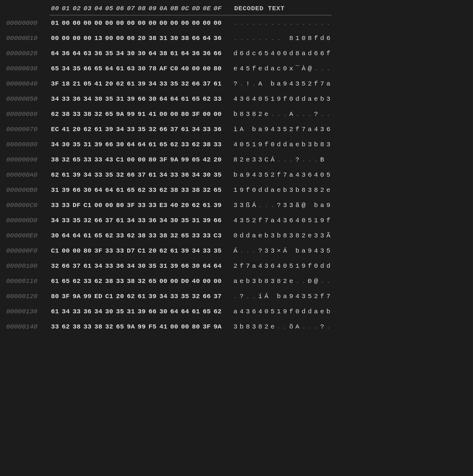 The height and width of the screenshot is (476, 473). What do you see at coordinates (87, 53) in the screenshot?
I see `hex-byte: 63` at bounding box center [87, 53].